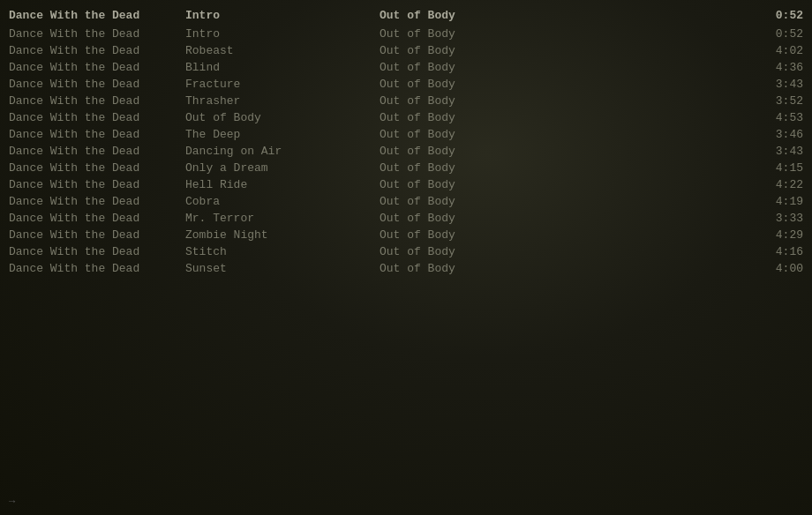  I want to click on track-title: Thrasher, so click(282, 101).